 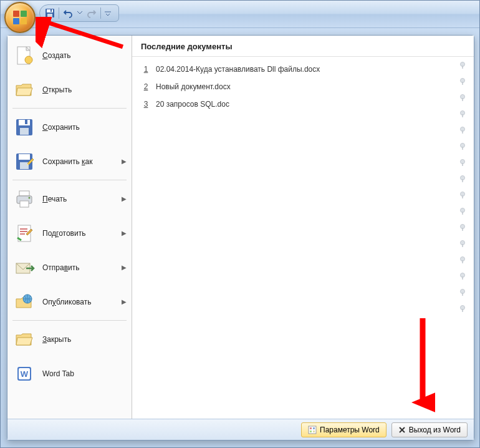 What do you see at coordinates (85, 56) in the screenshot?
I see `menu-item-label: Создать` at bounding box center [85, 56].